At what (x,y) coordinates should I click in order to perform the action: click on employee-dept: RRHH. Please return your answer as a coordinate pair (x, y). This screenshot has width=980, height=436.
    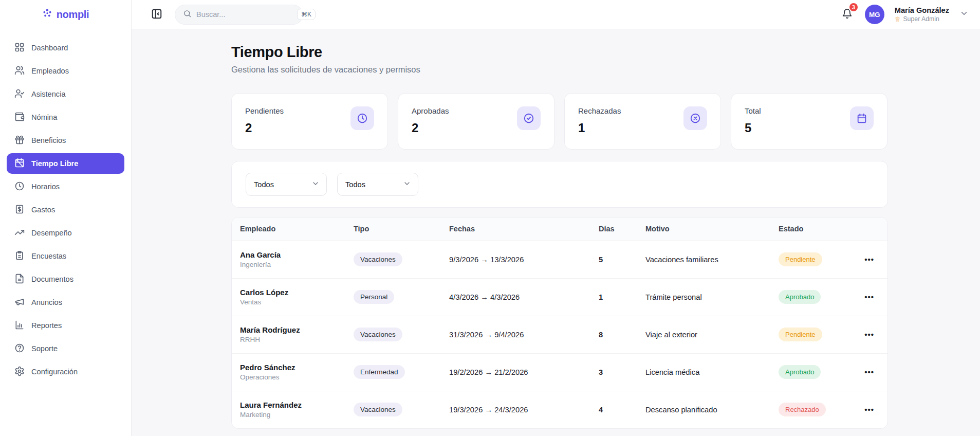
    Looking at the image, I should click on (289, 339).